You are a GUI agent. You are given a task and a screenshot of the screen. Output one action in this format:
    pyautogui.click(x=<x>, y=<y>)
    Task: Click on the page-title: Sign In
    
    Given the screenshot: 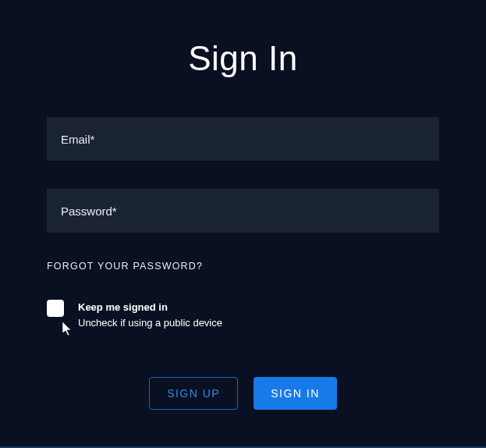 What is the action you would take?
    pyautogui.click(x=243, y=59)
    